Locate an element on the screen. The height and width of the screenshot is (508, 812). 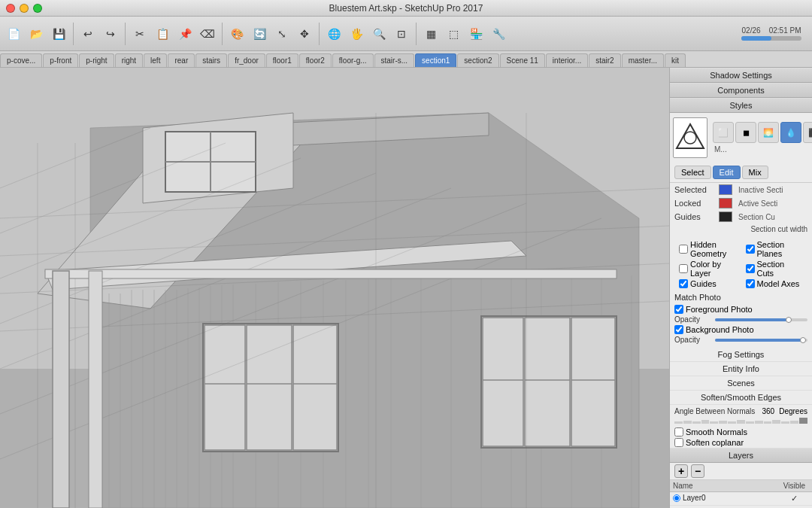
minimize-button is located at coordinates (24, 8).